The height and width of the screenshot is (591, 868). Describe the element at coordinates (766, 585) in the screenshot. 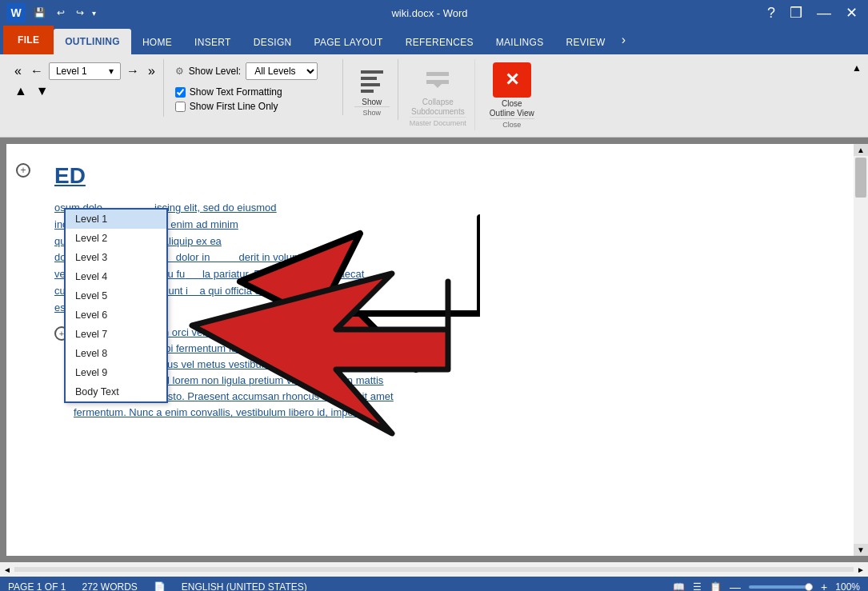

I see `status-right: 📖 ☰ 📋 — + 100%` at that location.